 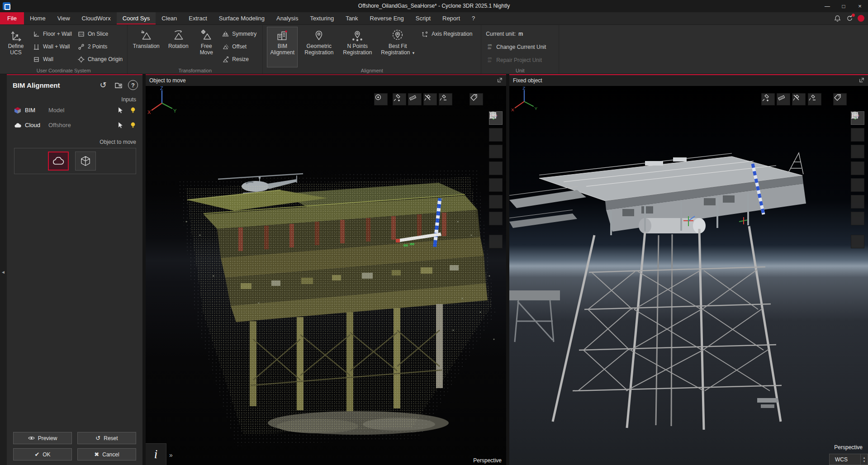 I want to click on left-viewport-header: Object to move, so click(x=326, y=81).